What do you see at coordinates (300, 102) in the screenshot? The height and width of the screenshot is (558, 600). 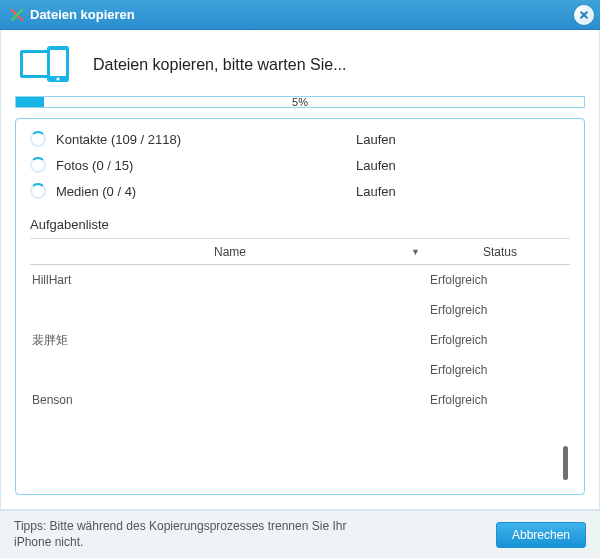 I see `progress-bar: 5%` at bounding box center [300, 102].